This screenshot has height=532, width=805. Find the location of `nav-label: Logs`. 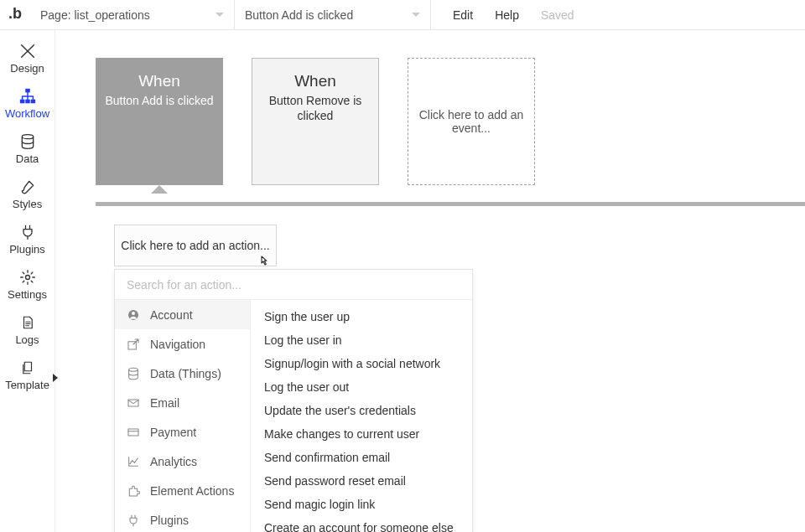

nav-label: Logs is located at coordinates (27, 340).